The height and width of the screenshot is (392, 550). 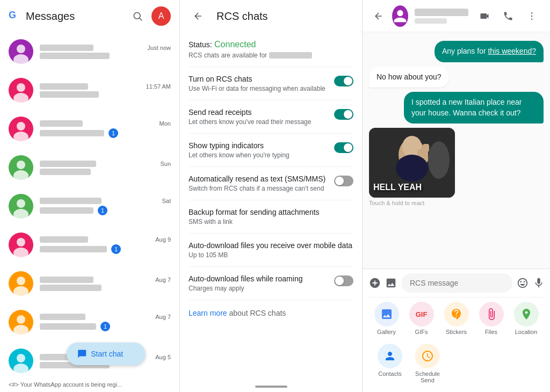 I want to click on conversation-item: Aug 91, so click(x=90, y=245).